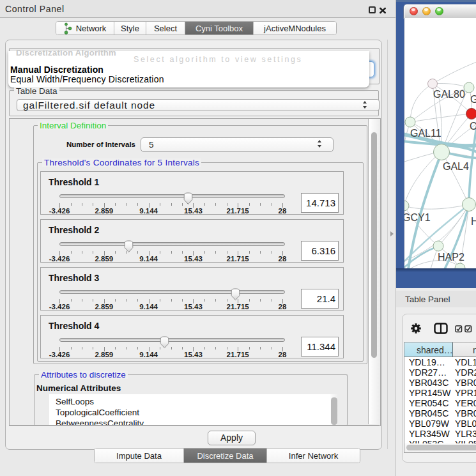 The width and height of the screenshot is (476, 476). I want to click on svg-text: GCY1, so click(418, 217).